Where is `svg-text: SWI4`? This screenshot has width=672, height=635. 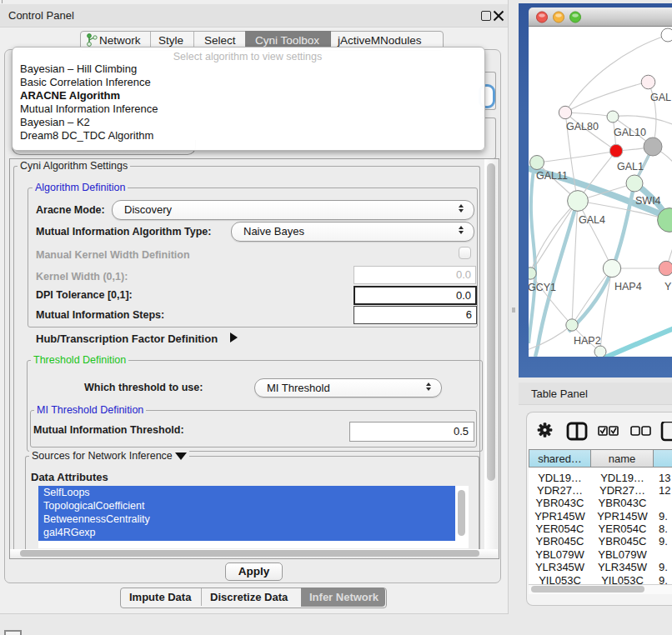
svg-text: SWI4 is located at coordinates (649, 201).